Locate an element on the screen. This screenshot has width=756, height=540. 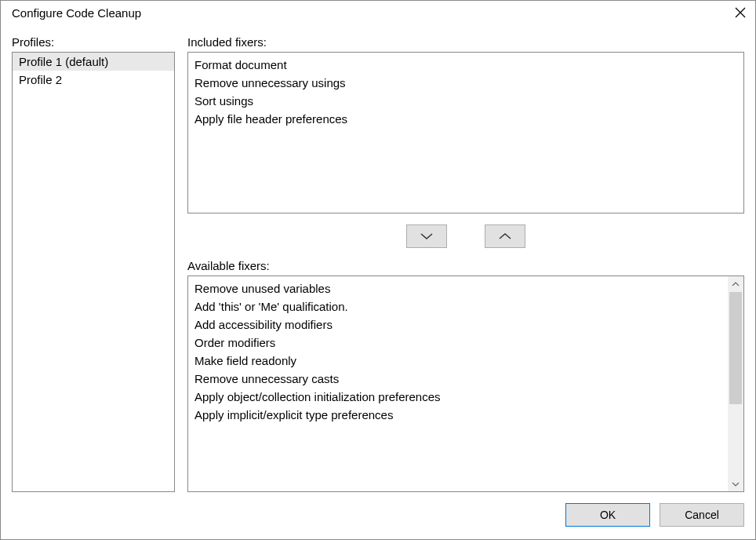
titlebar: Configure Code Cleanup is located at coordinates (378, 13).